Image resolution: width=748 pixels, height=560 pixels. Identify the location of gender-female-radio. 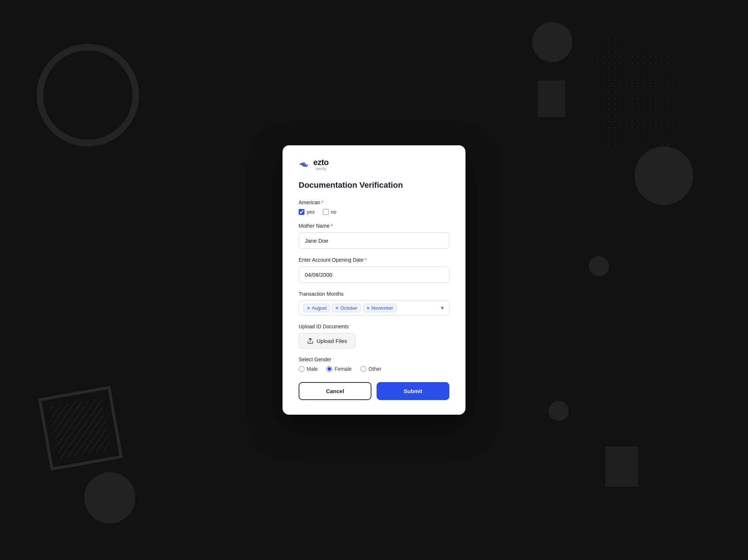
(329, 369).